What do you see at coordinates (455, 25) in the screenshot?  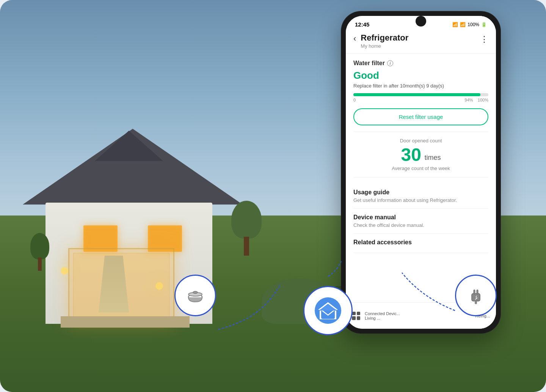 I see `wifi-icon: 📶` at bounding box center [455, 25].